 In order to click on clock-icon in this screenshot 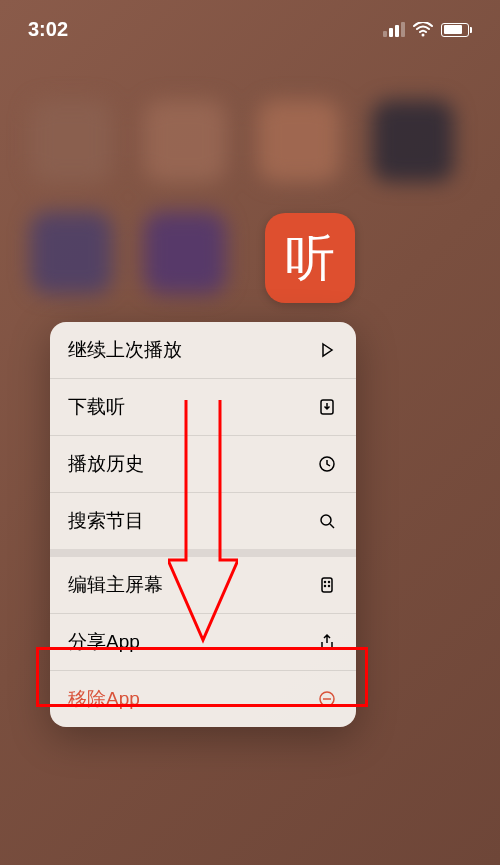, I will do `click(327, 464)`.